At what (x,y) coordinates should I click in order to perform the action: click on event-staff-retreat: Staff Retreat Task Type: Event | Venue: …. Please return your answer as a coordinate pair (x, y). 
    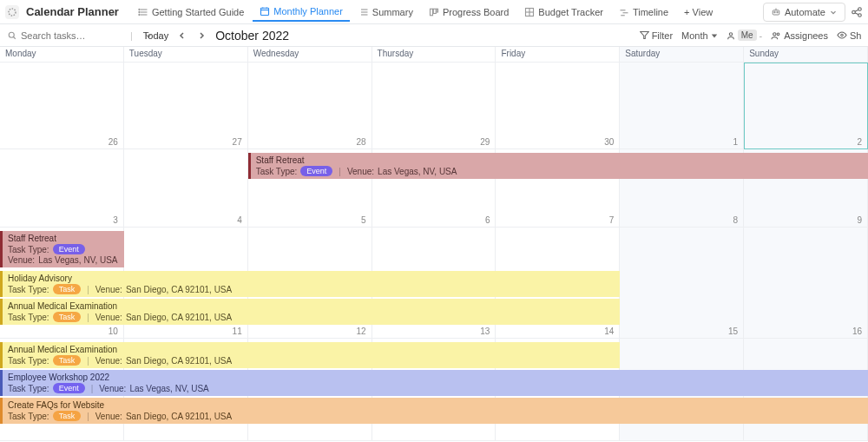
    Looking at the image, I should click on (558, 166).